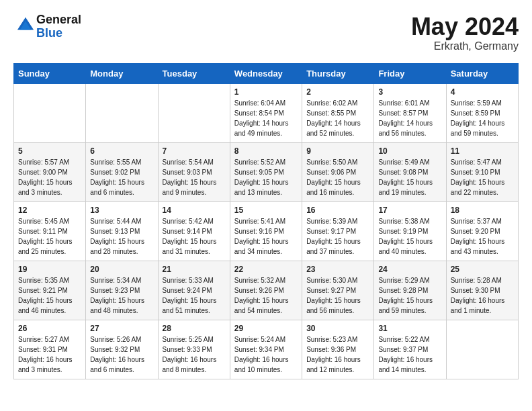 The image size is (532, 411). Describe the element at coordinates (339, 73) in the screenshot. I see `weekday-header-thursday: Thursday` at that location.